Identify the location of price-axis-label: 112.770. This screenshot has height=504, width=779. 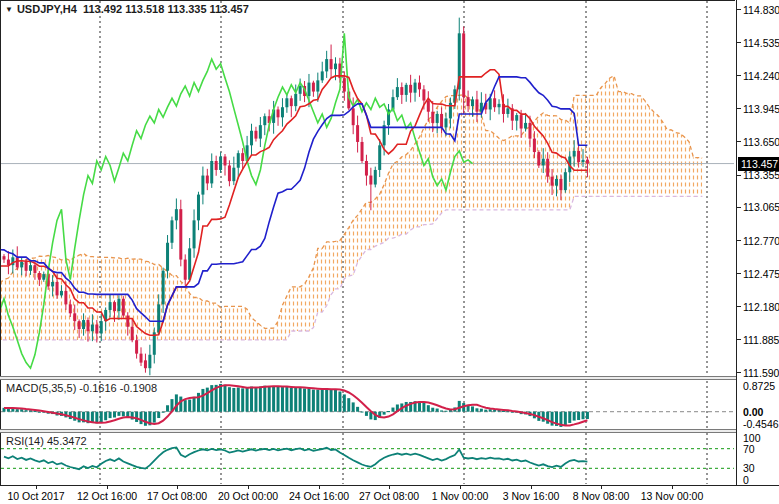
(761, 241).